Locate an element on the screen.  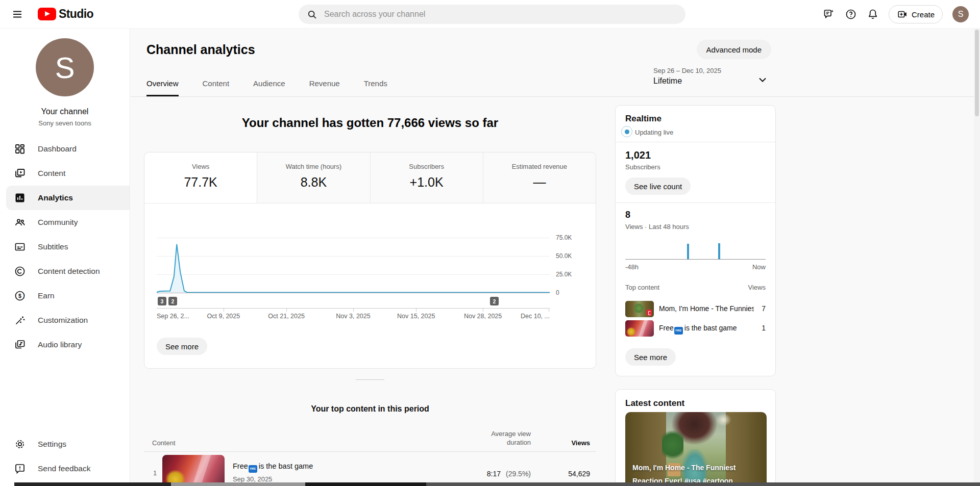
scrollbar-thumb is located at coordinates (977, 73).